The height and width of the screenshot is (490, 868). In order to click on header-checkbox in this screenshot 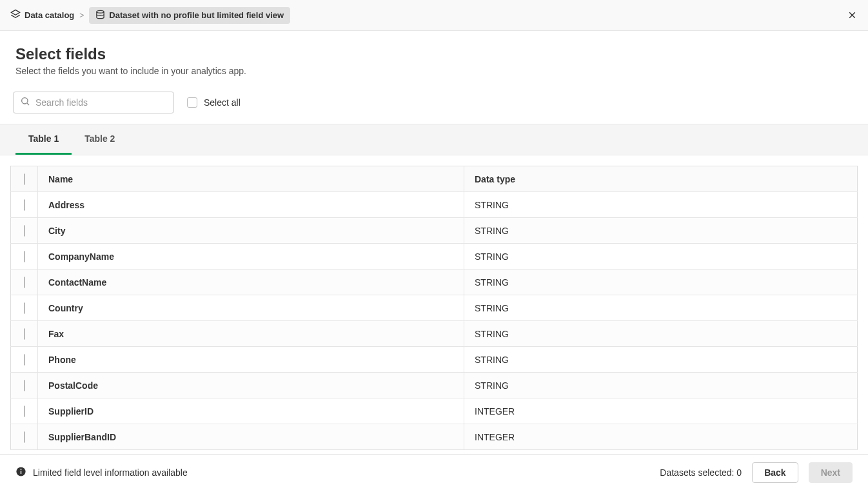, I will do `click(25, 179)`.